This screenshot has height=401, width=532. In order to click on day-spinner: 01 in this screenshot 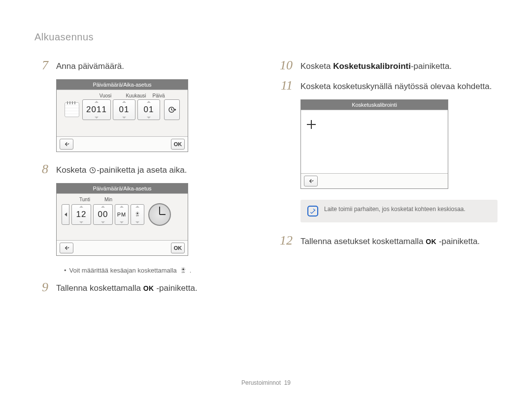, I will do `click(149, 110)`.